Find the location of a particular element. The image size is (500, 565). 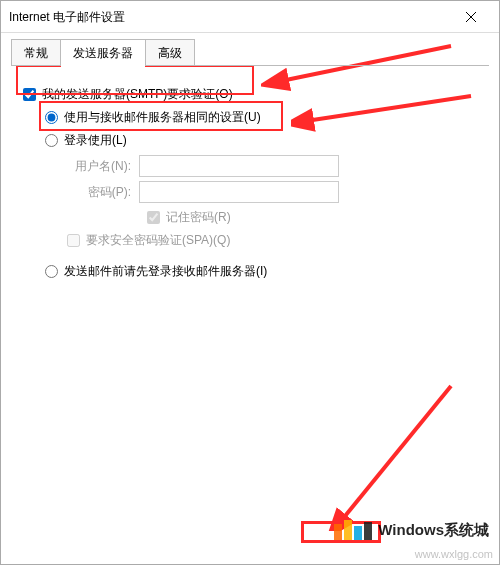

spa-label: 要求安全密码验证(SPA)(Q) is located at coordinates (158, 240).